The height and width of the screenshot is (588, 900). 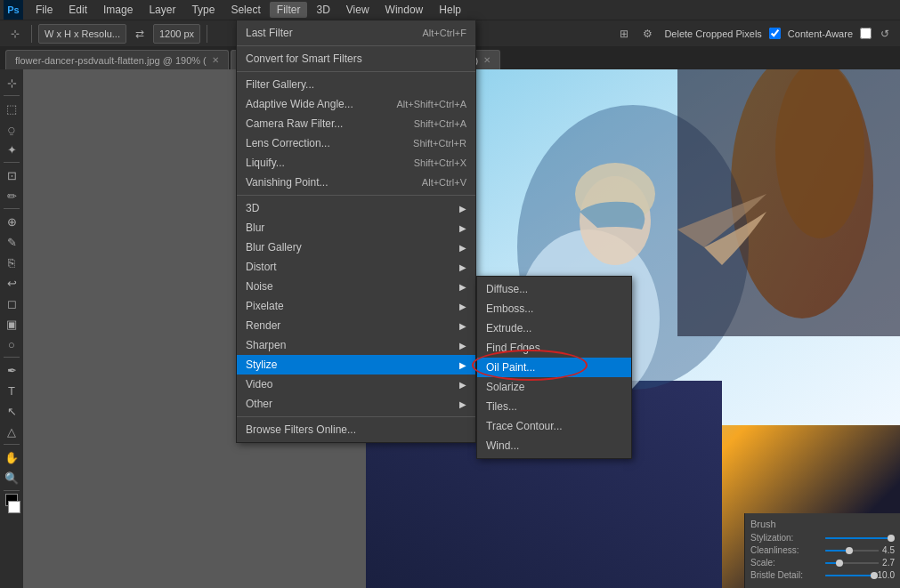 What do you see at coordinates (554, 309) in the screenshot?
I see `submenu-emboss: Emboss...` at bounding box center [554, 309].